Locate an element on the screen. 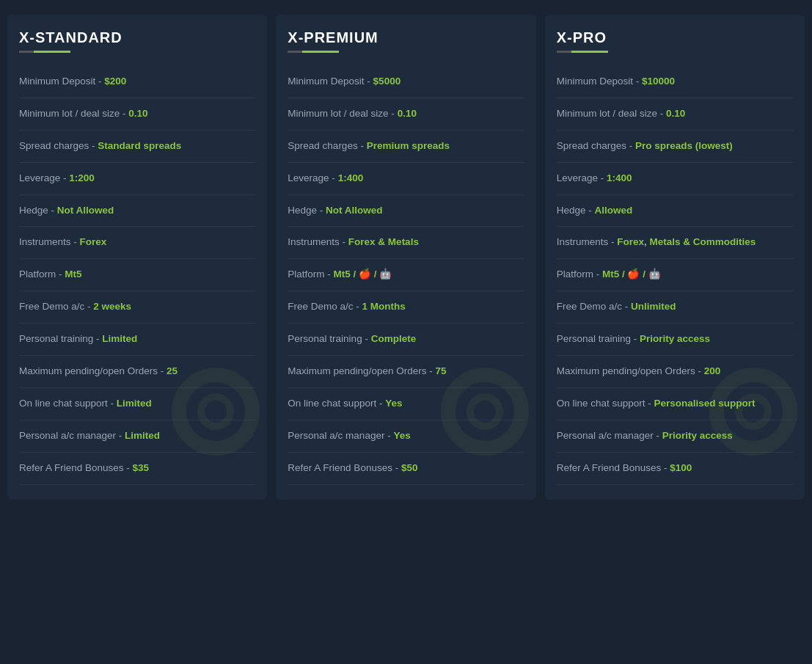 Image resolution: width=812 pixels, height=664 pixels. plan-item: Maximum pending/open Orders - 75 is located at coordinates (406, 372).